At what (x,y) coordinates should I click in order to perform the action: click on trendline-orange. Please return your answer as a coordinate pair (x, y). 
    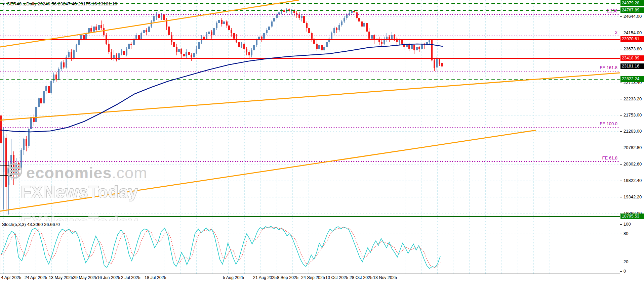
    Looking at the image, I should click on (150, 23).